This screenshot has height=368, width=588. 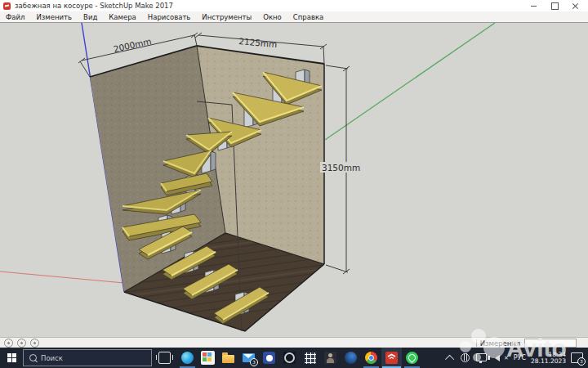 What do you see at coordinates (33, 358) in the screenshot?
I see `search-icon` at bounding box center [33, 358].